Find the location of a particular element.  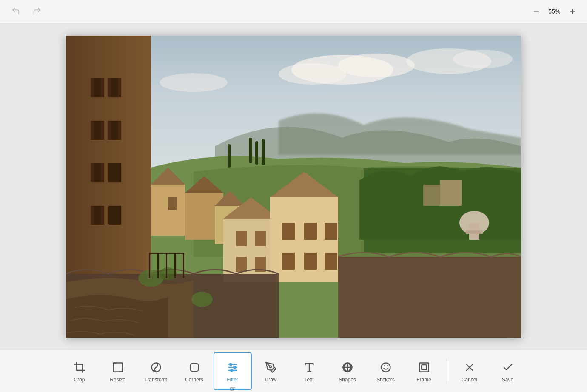

resize-label: Resize is located at coordinates (117, 380).